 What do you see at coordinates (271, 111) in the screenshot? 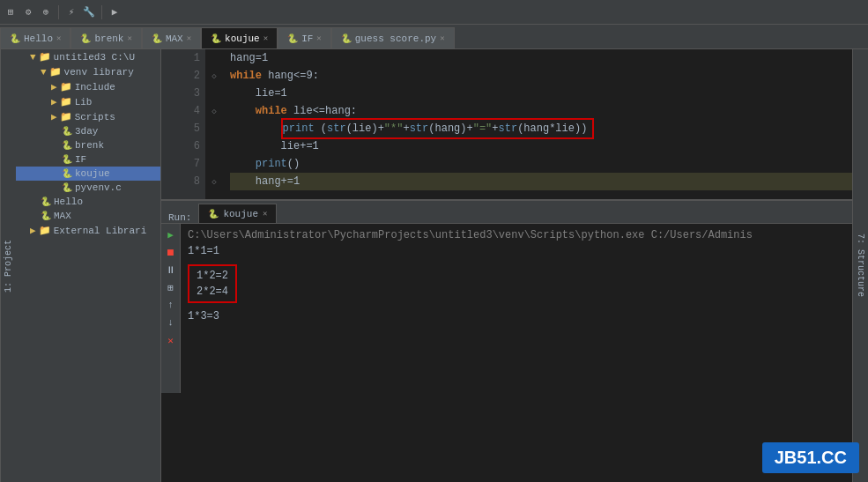
I see `line4-while: while` at bounding box center [271, 111].